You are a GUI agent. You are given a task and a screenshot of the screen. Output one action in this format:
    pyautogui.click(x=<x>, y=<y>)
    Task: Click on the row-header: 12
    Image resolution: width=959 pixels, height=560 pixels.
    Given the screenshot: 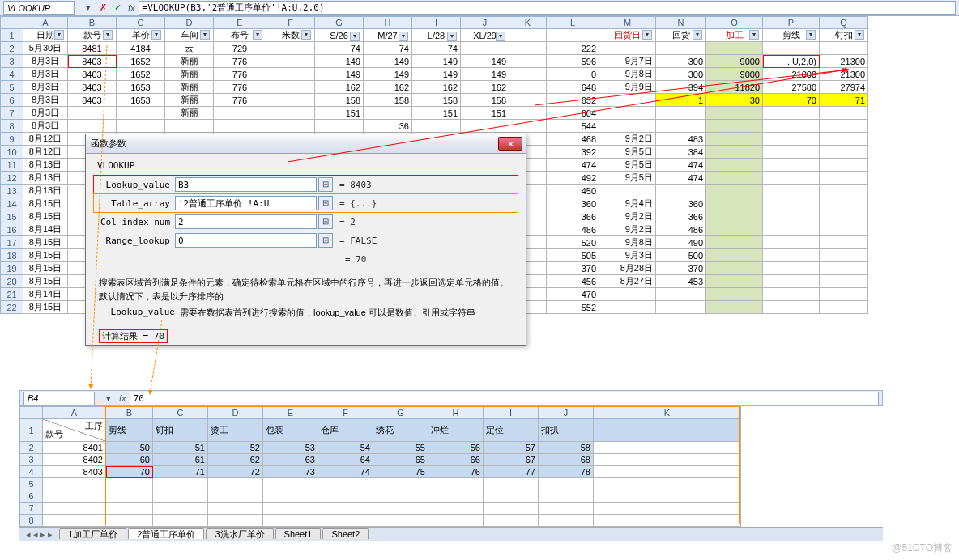 What is the action you would take?
    pyautogui.click(x=12, y=178)
    